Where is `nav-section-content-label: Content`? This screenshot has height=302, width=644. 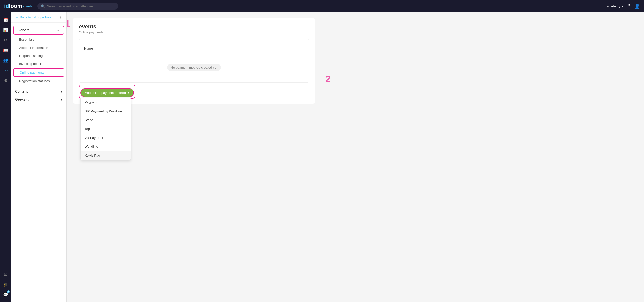
nav-section-content-label: Content is located at coordinates (21, 91).